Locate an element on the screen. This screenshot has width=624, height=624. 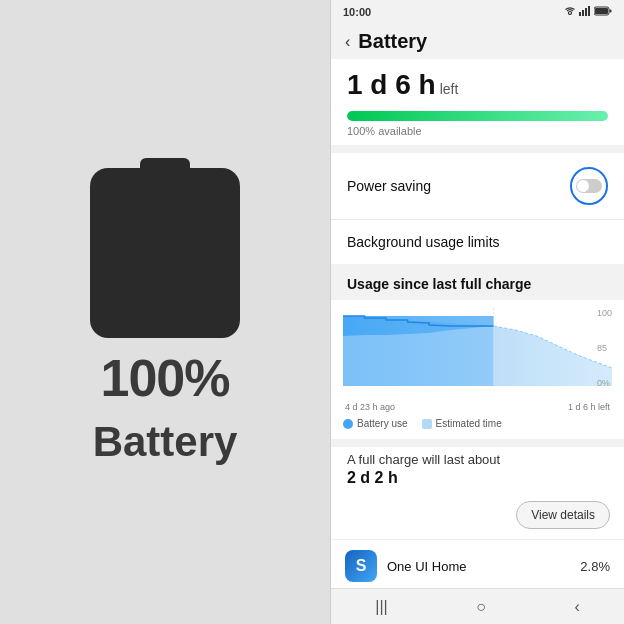
page-title: Battery is located at coordinates (392, 42).